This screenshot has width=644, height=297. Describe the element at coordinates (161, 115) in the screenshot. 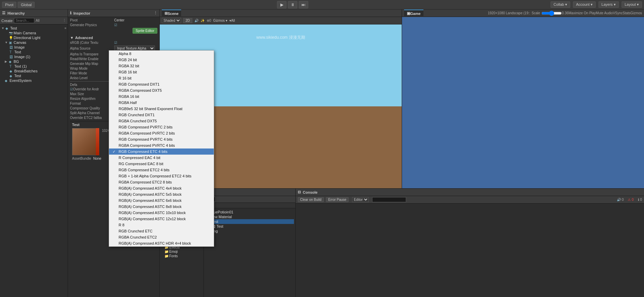

I see `dropdown-item-10: RGB Crunched DXT1` at that location.